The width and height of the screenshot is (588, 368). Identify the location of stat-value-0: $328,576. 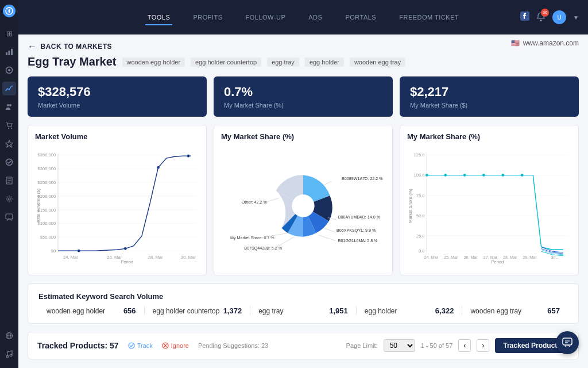
(117, 92).